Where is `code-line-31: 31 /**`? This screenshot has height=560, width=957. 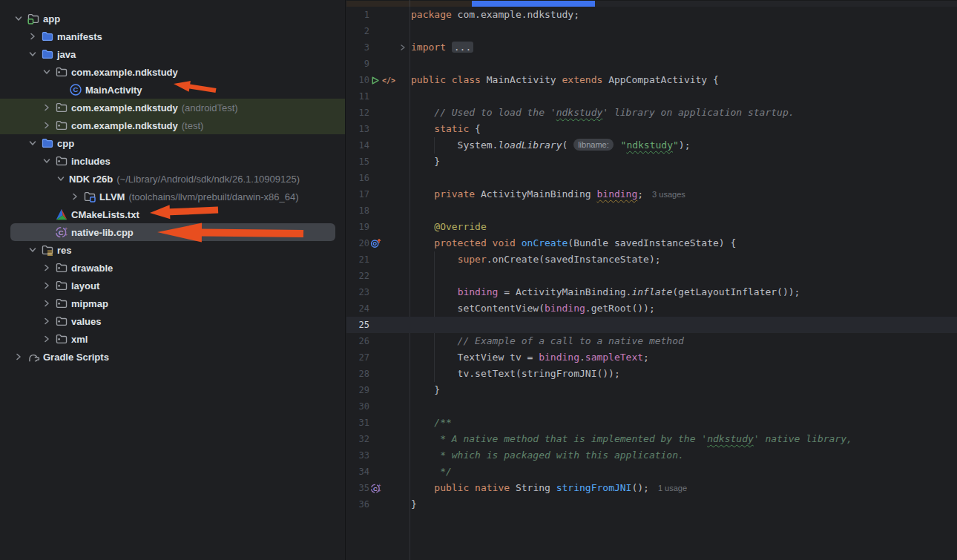
code-line-31: 31 /** is located at coordinates (651, 423).